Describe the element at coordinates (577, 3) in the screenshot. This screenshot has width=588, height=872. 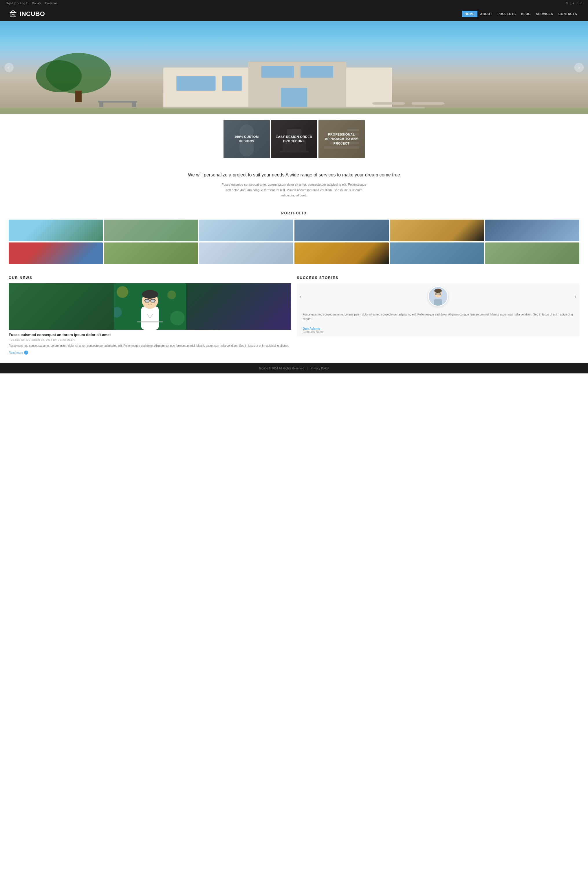
I see `facebook-icon: f` at that location.